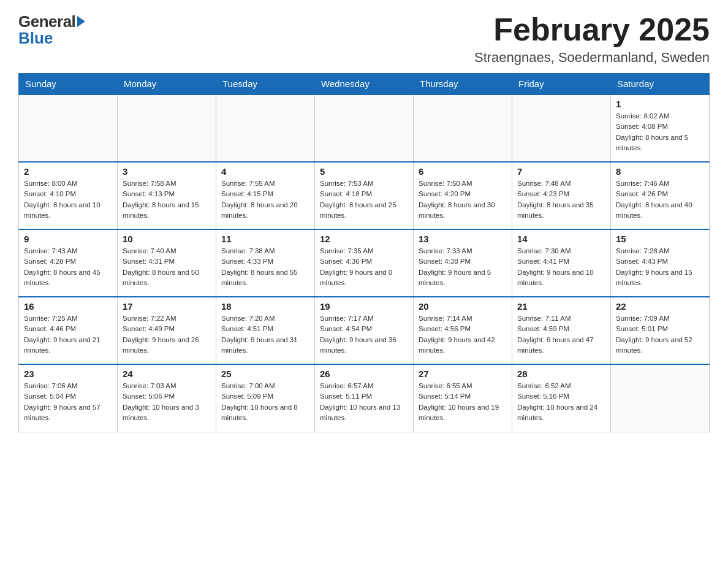  What do you see at coordinates (364, 196) in the screenshot?
I see `calendar-week-row: 2Sunrise: 8:00 AMSunset: 4:10 PMDaylight…` at bounding box center [364, 196].